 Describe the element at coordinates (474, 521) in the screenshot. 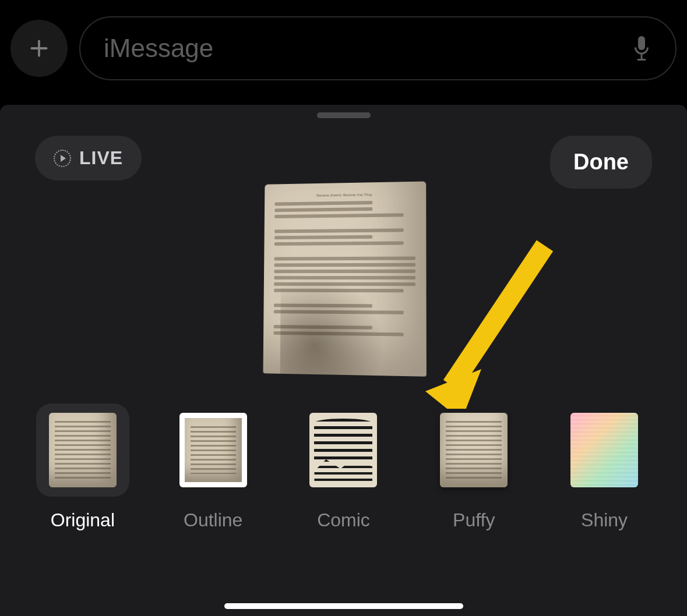

I see `effect-label-puffy: Puffy` at that location.